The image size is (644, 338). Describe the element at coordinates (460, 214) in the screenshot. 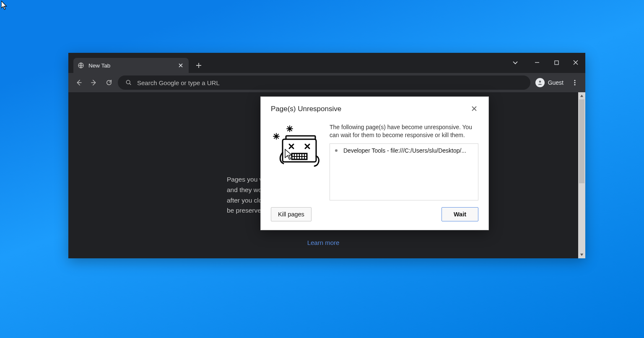

I see `wait-button: Wait` at that location.